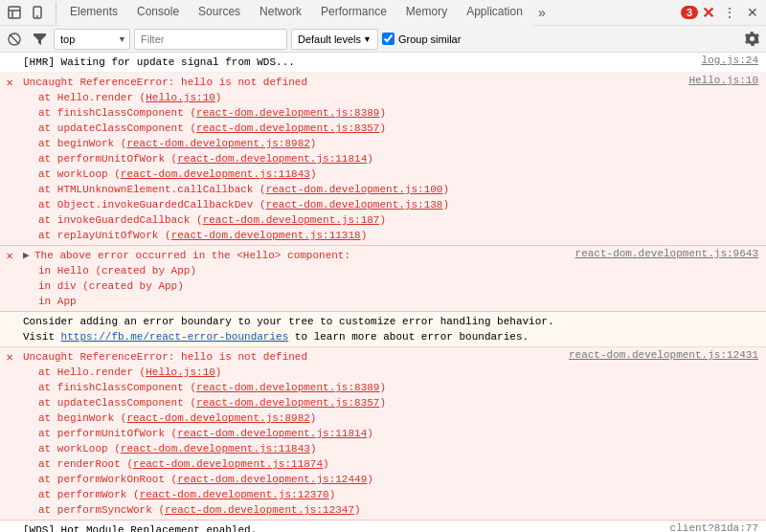 The height and width of the screenshot is (532, 766). Describe the element at coordinates (215, 174) in the screenshot. I see `error-1-link-6: react-dom.development.js:11843` at that location.